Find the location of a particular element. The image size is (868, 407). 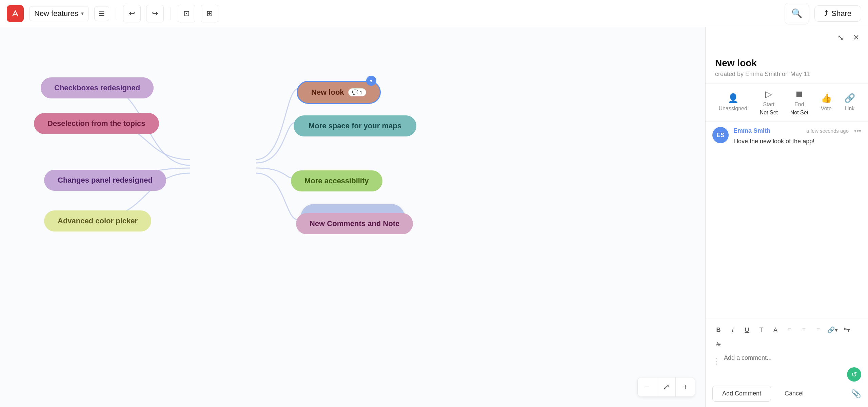

unordered-list-button: ≡ is located at coordinates (804, 330).